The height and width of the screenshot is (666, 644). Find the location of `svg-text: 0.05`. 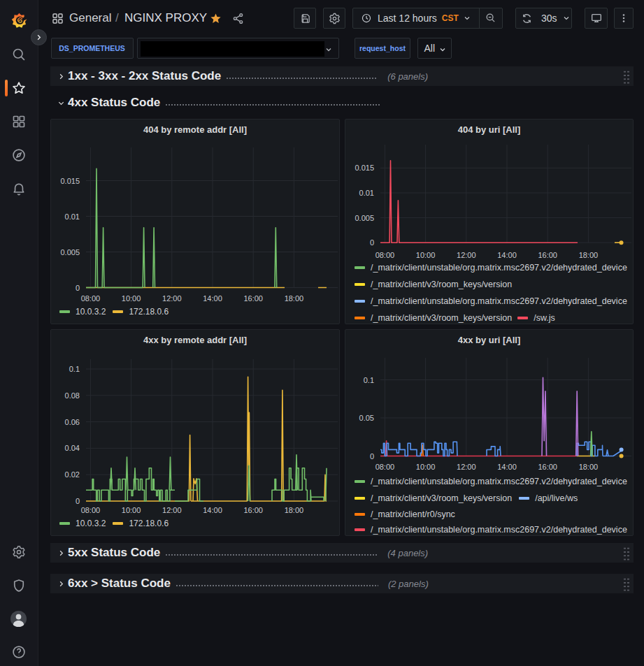

svg-text: 0.05 is located at coordinates (366, 418).